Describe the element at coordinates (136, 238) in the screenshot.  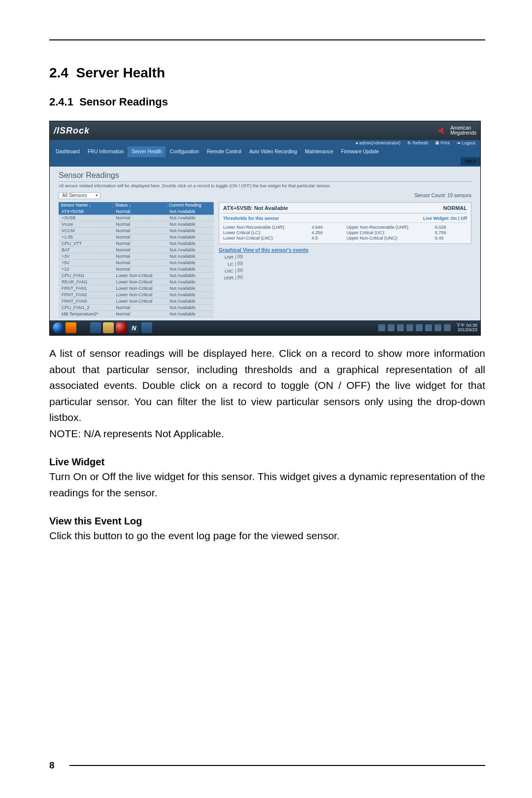
I see `table-row: +1.05NormalNot Available` at that location.